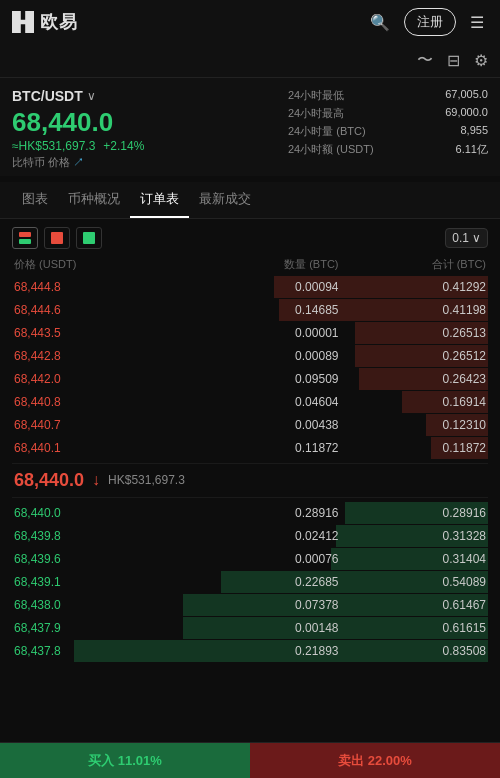 This screenshot has width=500, height=778. What do you see at coordinates (250, 425) in the screenshot?
I see `ask-row: 68,440.7 0.00438 0.12310` at bounding box center [250, 425].